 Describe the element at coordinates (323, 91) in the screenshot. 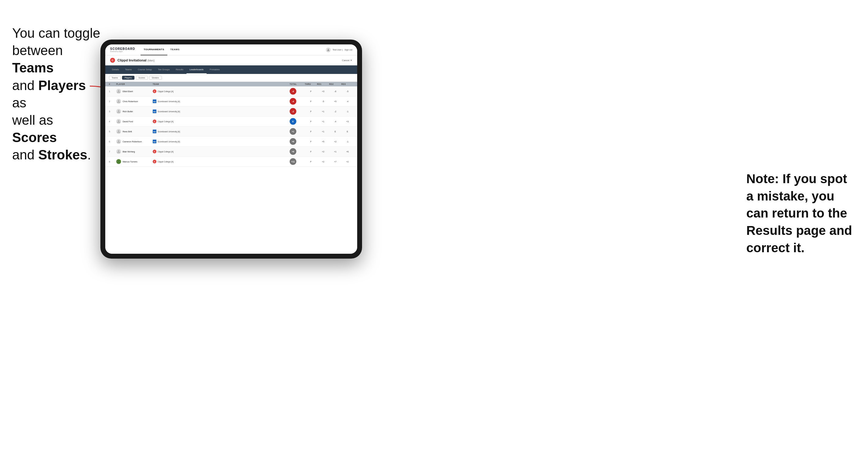

I see `rd1: +3` at that location.